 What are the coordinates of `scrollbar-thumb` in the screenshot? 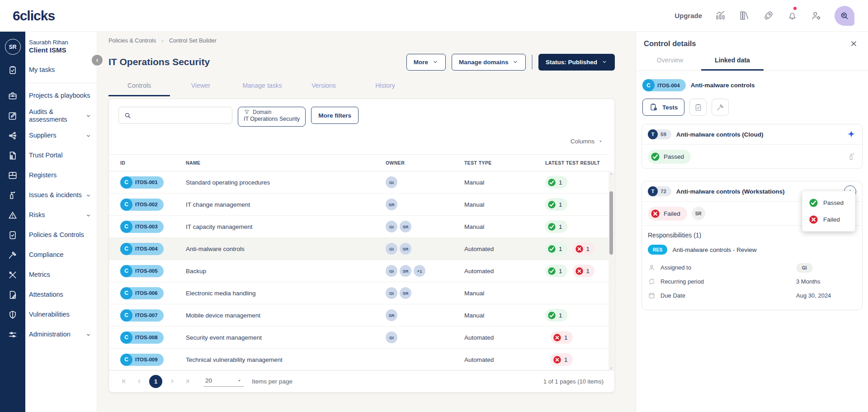 It's located at (611, 223).